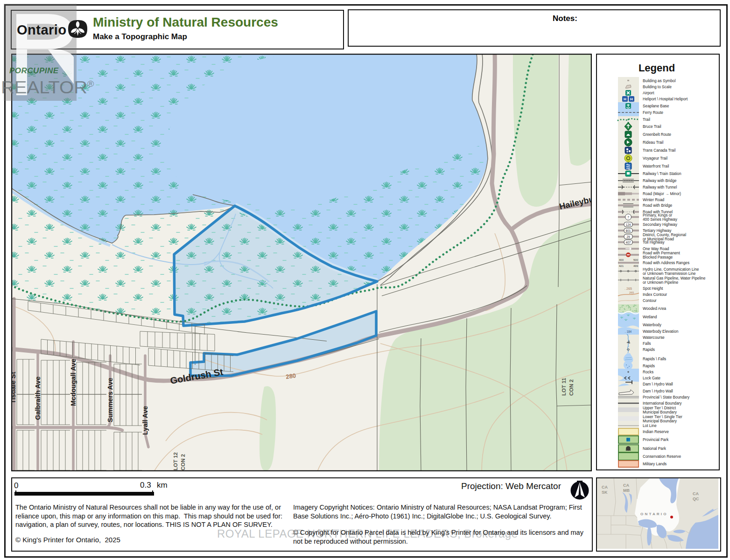 This screenshot has height=560, width=730. What do you see at coordinates (653, 200) in the screenshot?
I see `svg-text: Winter Road` at bounding box center [653, 200].